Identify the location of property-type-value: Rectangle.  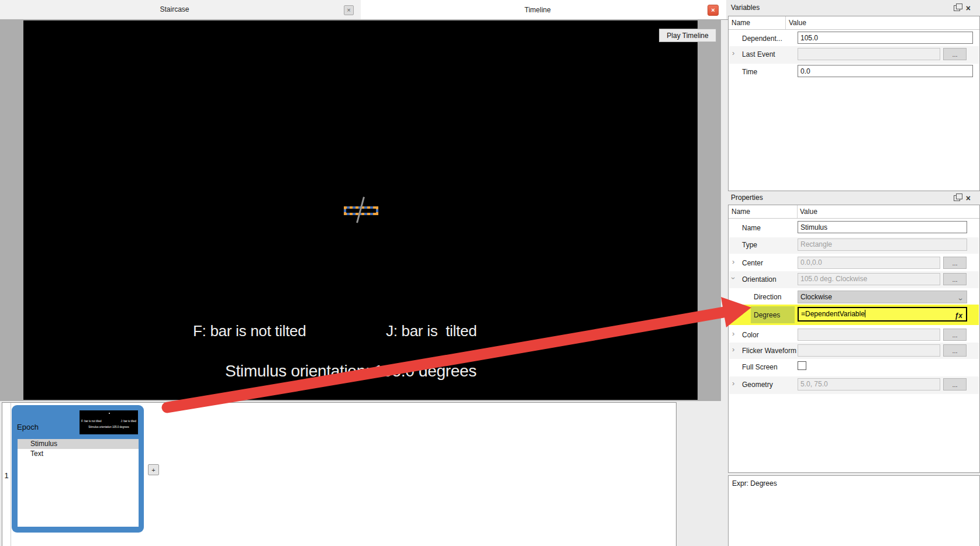
(882, 244).